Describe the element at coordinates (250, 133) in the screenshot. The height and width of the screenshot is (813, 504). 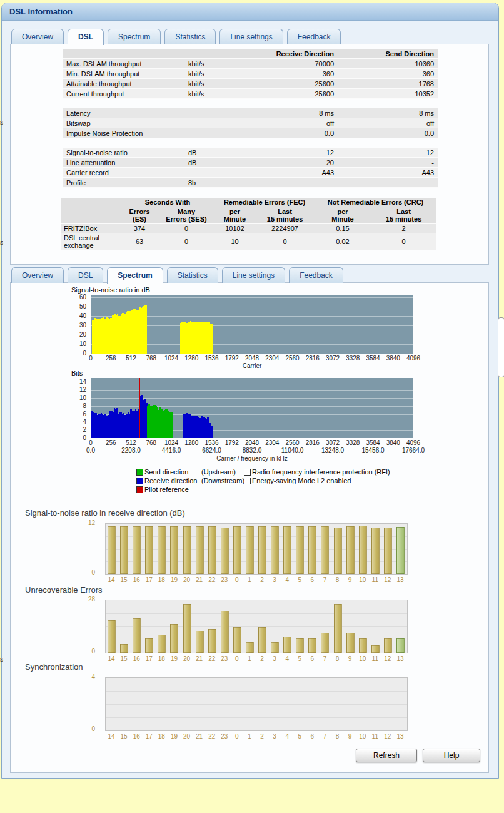
I see `table-row: Impulse Noise Protection0.00.0` at that location.